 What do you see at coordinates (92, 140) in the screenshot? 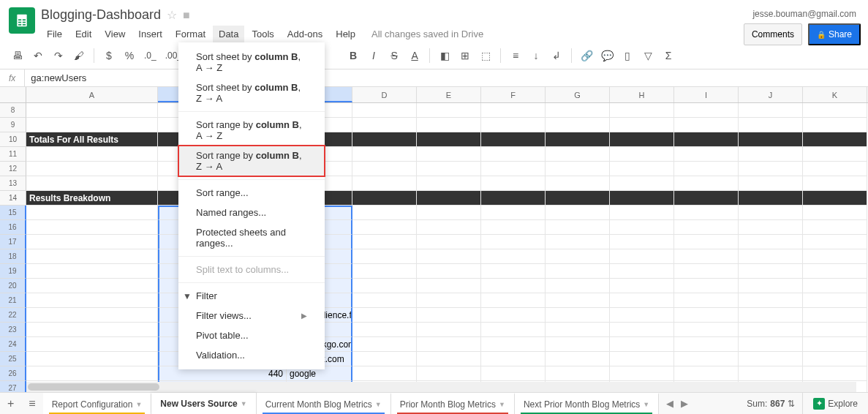
I see `cell: Totals For All Results` at bounding box center [92, 140].